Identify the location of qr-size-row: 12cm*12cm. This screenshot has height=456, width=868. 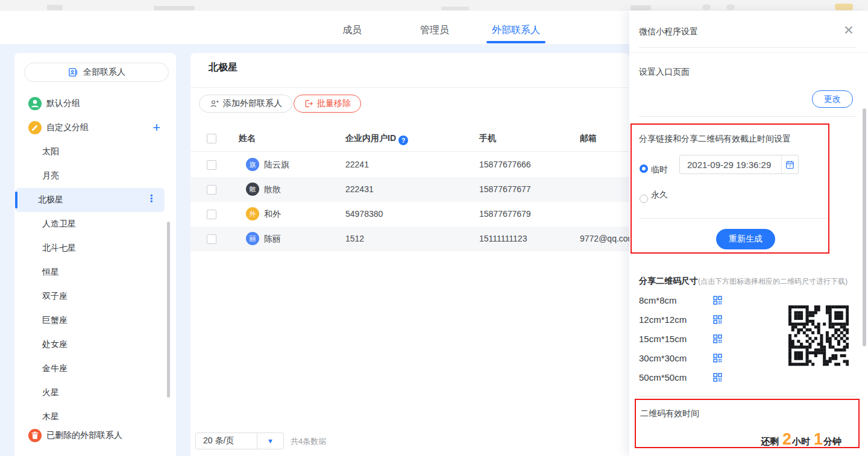
(699, 319).